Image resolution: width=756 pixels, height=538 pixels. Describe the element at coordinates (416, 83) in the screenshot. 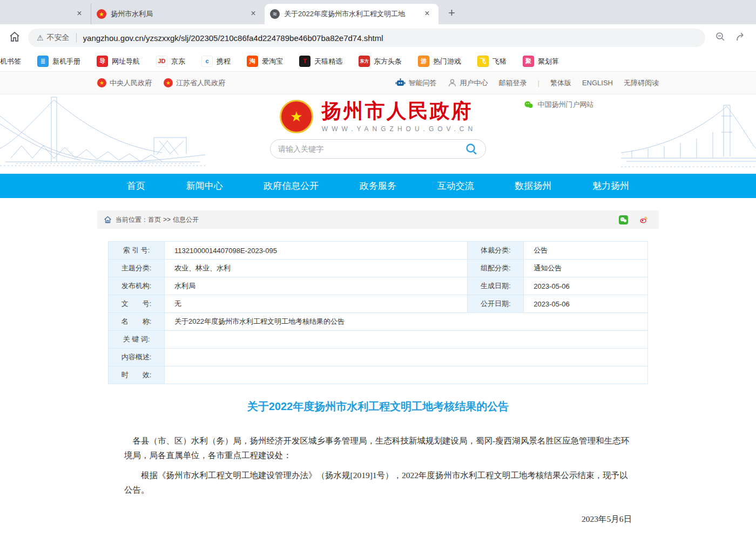

I see `link-smart-qa: 智能问答` at that location.